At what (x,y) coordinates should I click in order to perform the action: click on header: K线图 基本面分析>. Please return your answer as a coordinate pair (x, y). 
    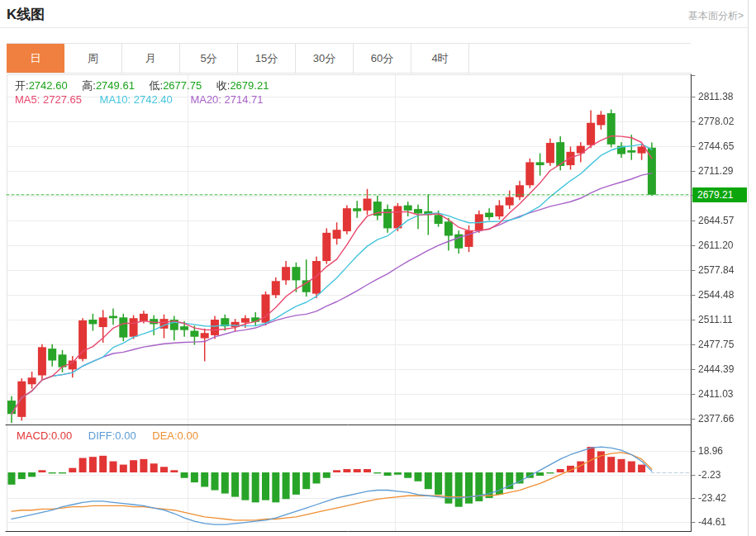
    Looking at the image, I should click on (373, 14).